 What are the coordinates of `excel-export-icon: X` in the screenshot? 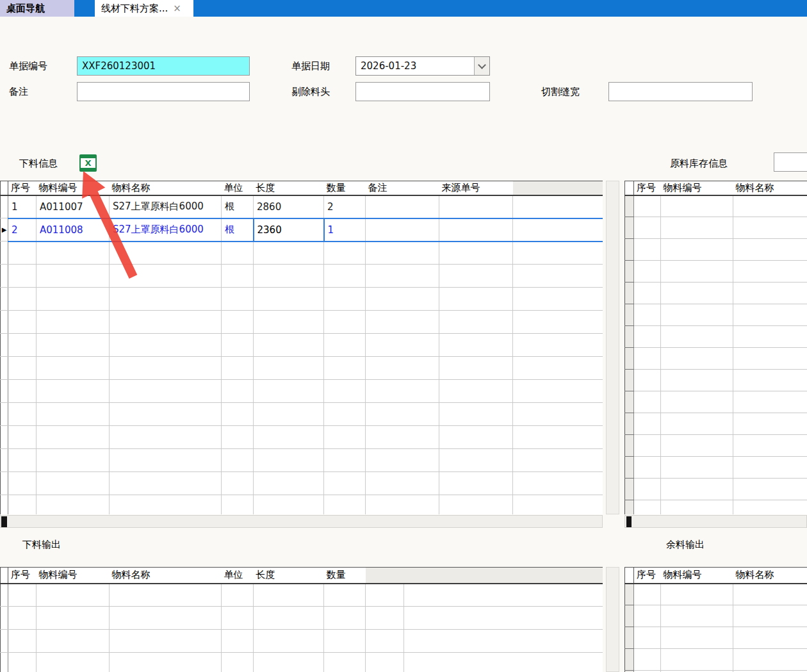 It's located at (88, 163).